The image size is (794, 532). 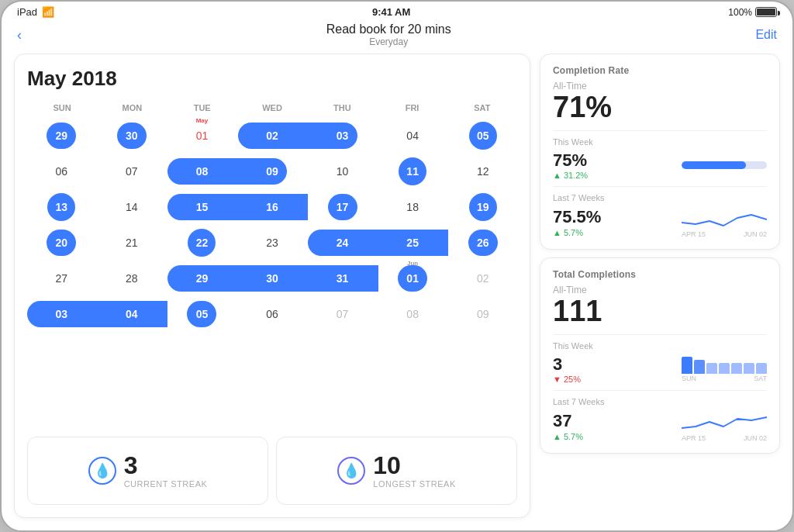 What do you see at coordinates (391, 12) in the screenshot?
I see `status-time: 9:41 AM` at bounding box center [391, 12].